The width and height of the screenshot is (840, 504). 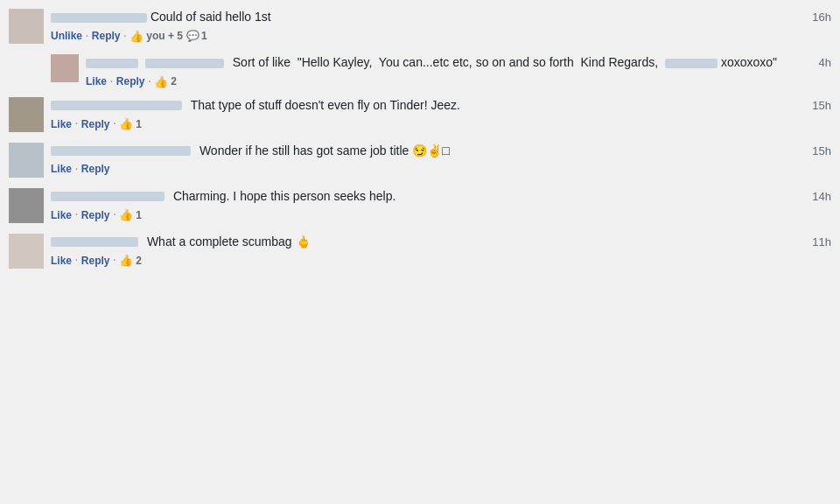 I want to click on comment-header: Wonder if he still has got same job titl…, so click(x=441, y=151).